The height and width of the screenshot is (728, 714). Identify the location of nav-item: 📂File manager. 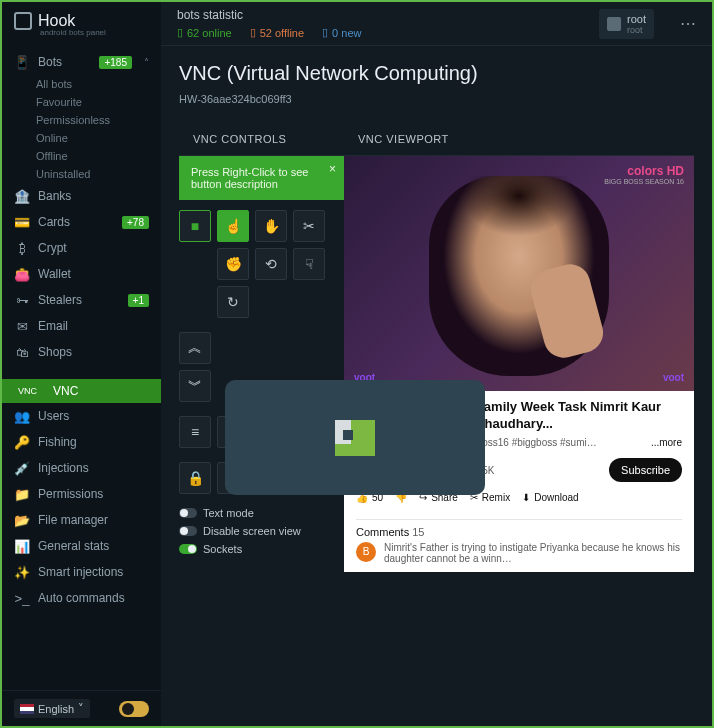
(82, 520).